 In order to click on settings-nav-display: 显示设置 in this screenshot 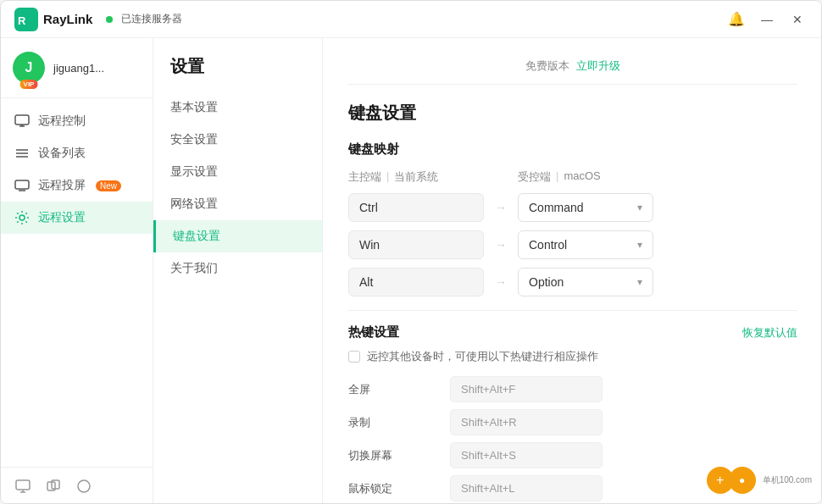, I will do `click(237, 172)`.